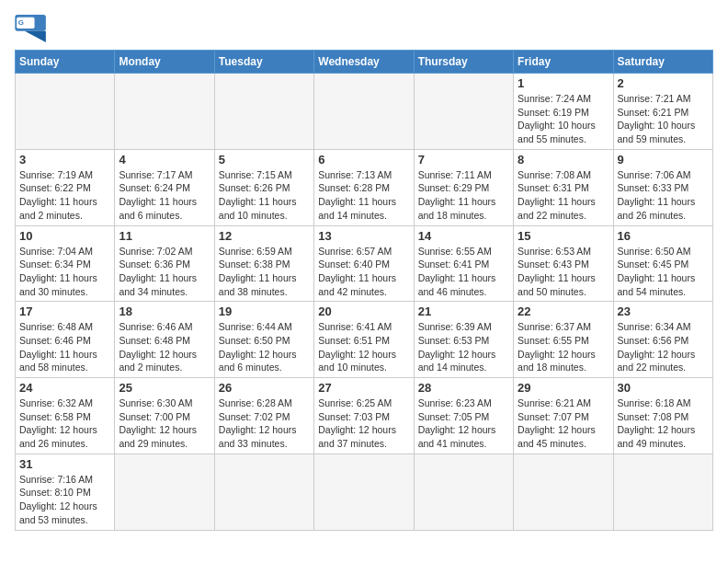  What do you see at coordinates (663, 340) in the screenshot?
I see `calendar-cell: 23Sunrise: 6:34 AM Sunset: 6:56 PM Dayli…` at bounding box center [663, 340].